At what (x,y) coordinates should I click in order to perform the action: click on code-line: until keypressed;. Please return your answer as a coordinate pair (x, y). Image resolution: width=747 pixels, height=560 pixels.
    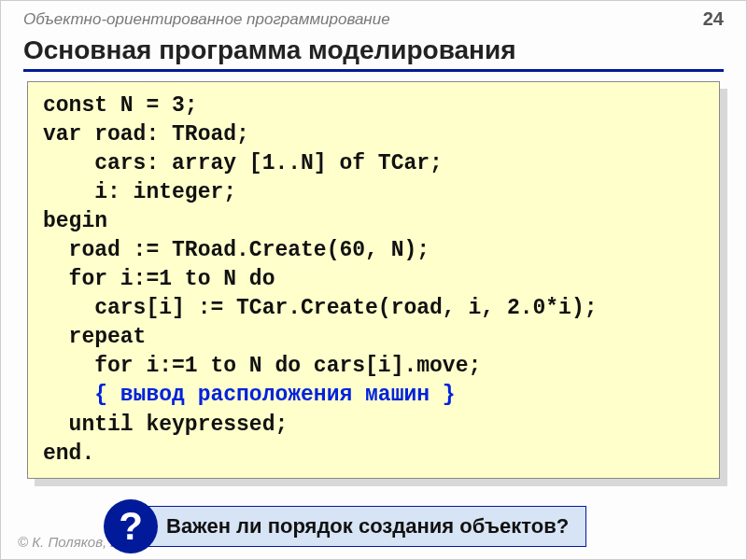
    Looking at the image, I should click on (165, 425).